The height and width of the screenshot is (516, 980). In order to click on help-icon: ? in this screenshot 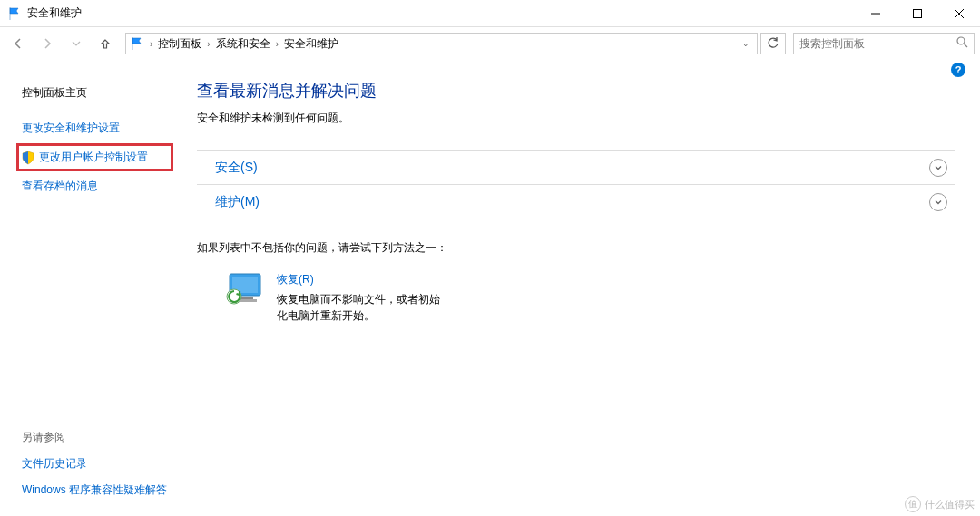, I will do `click(958, 70)`.